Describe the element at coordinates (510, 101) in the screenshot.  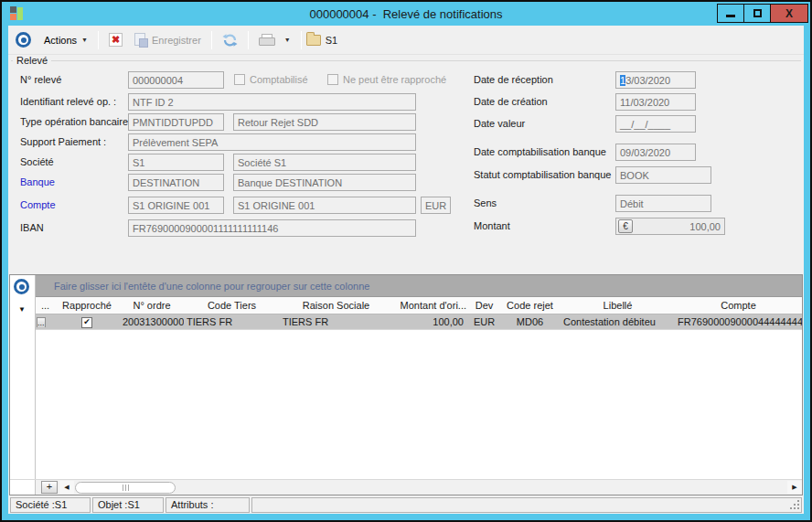
I see `date-creation-label: Date de création` at that location.